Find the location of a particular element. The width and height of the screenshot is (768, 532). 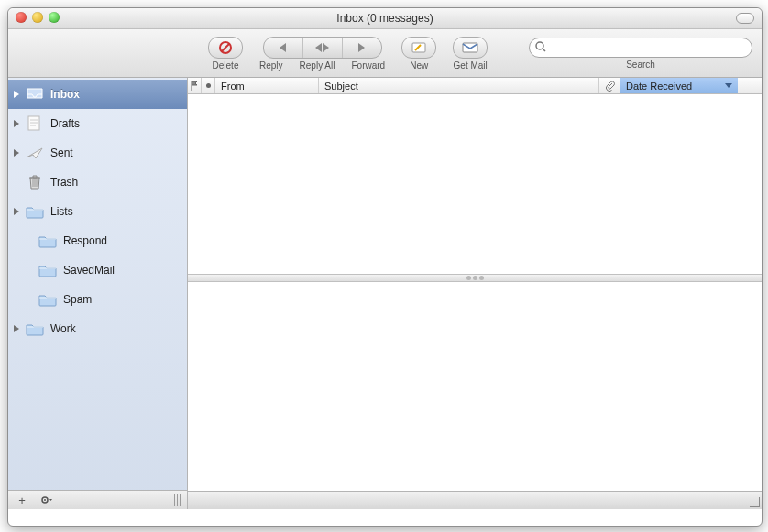

forward-label: Forward is located at coordinates (368, 66).